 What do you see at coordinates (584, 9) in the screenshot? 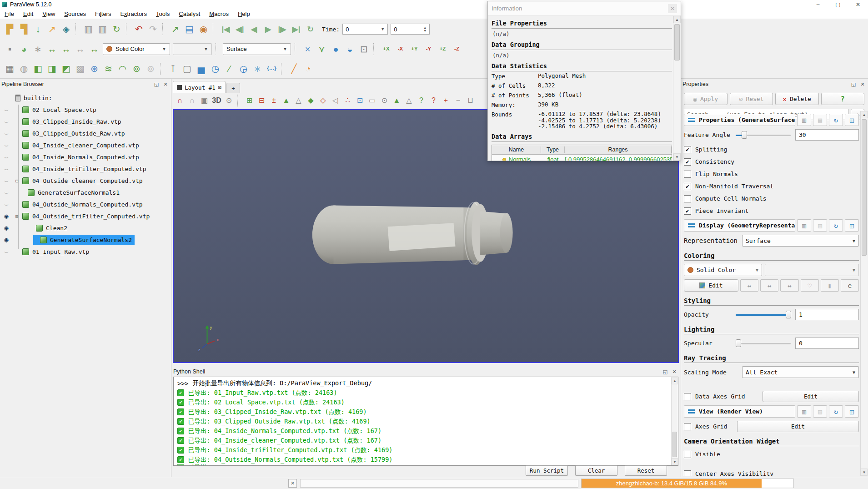
I see `information-title-bar: Information ✕` at bounding box center [584, 9].